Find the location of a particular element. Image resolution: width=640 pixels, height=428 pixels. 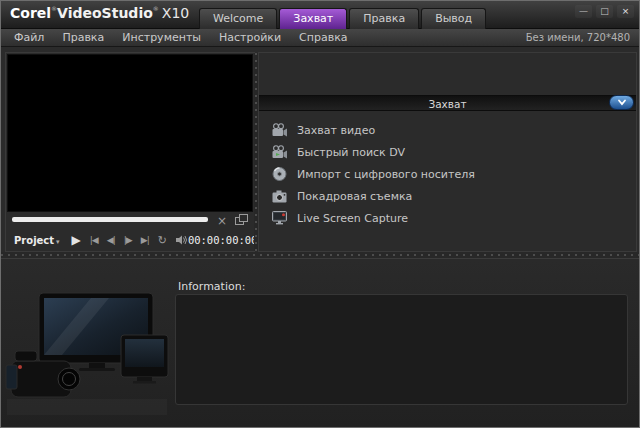

import-digital-media-icon is located at coordinates (280, 174).